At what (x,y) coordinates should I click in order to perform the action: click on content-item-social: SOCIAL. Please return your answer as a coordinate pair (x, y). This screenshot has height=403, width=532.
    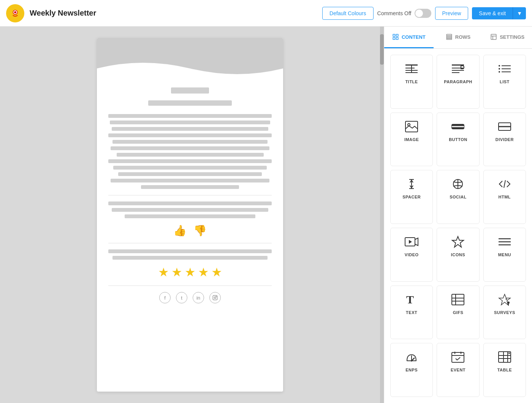
    Looking at the image, I should click on (458, 197).